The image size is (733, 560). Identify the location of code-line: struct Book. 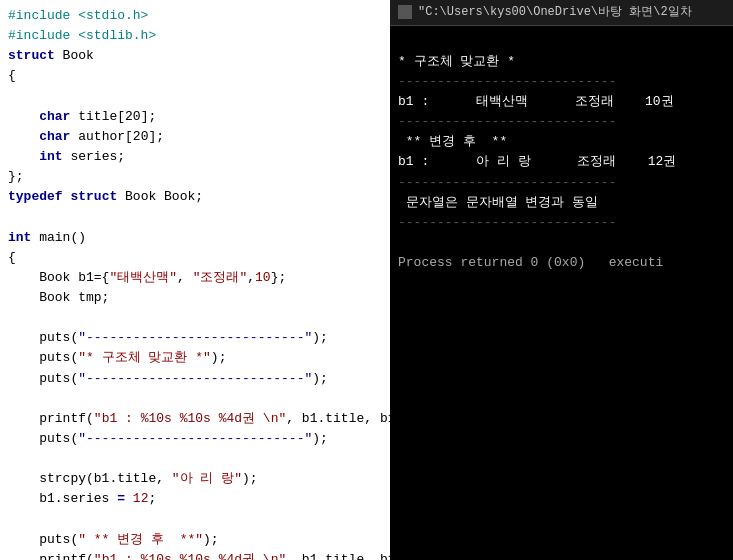
(195, 56).